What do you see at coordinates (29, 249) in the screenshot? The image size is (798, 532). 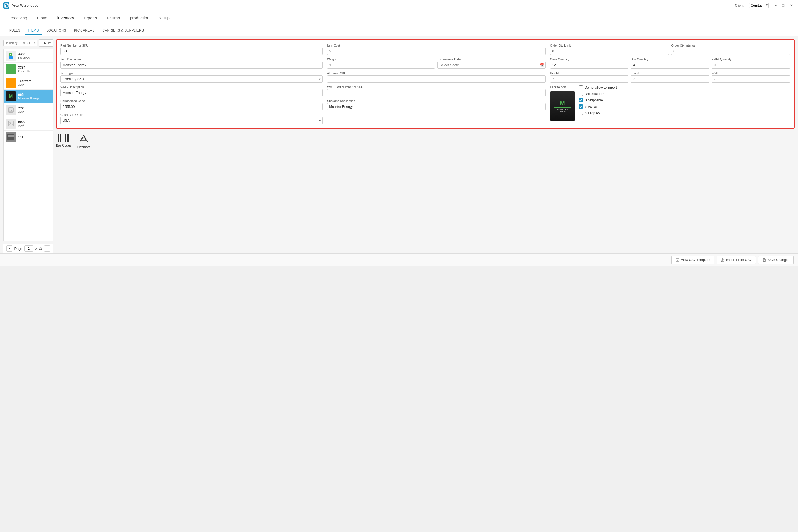 I see `page-input` at bounding box center [29, 249].